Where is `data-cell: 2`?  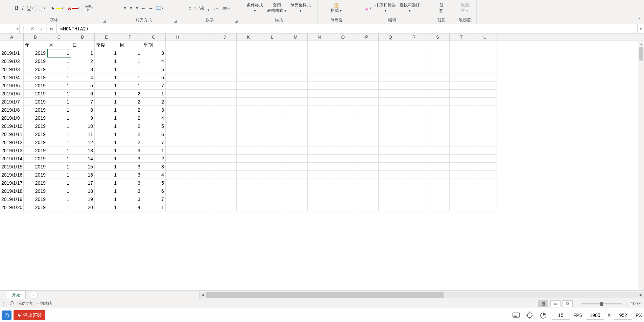
data-cell: 2 is located at coordinates (130, 102).